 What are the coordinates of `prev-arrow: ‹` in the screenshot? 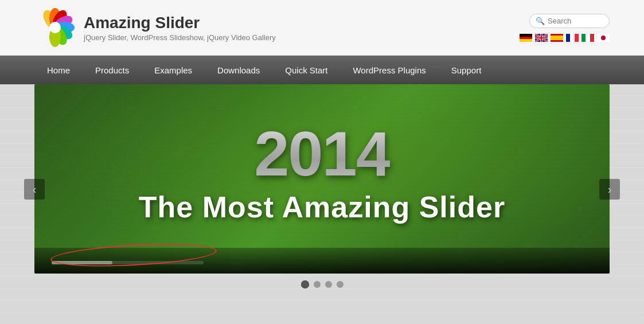 It's located at (34, 189).